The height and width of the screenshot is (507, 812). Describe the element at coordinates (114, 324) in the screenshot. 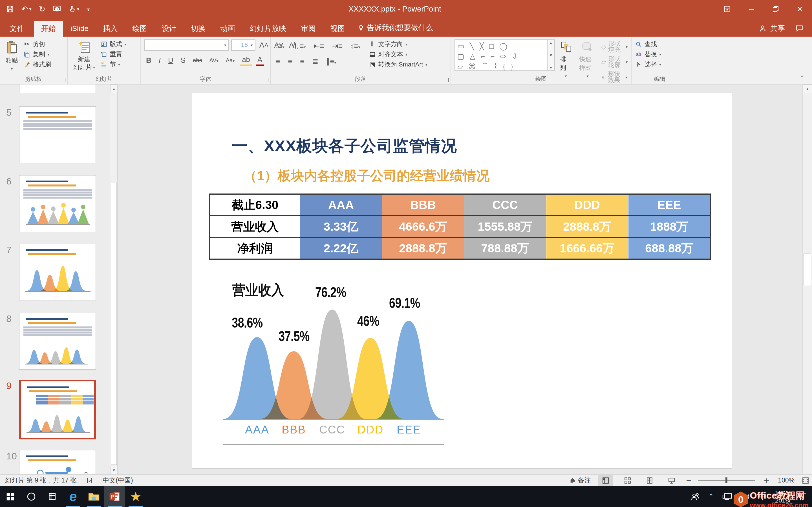

I see `thumbnail-scrollbar-thumb` at that location.